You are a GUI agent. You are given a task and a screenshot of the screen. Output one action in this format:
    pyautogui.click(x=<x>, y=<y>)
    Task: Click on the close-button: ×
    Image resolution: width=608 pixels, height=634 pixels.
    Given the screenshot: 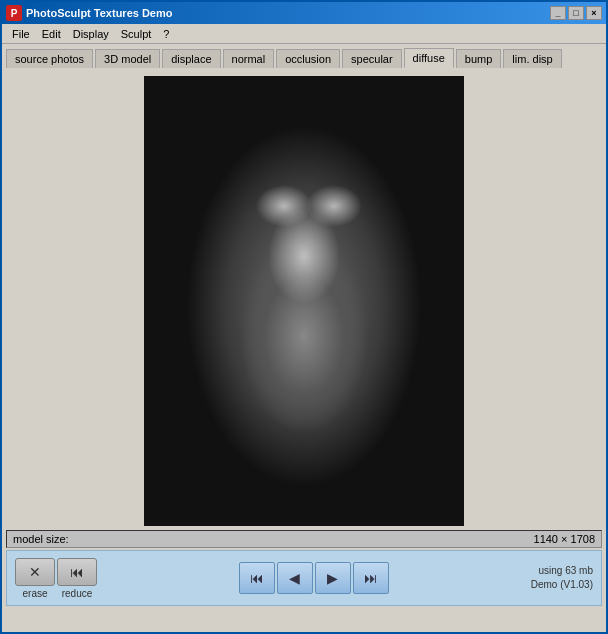 What is the action you would take?
    pyautogui.click(x=594, y=13)
    